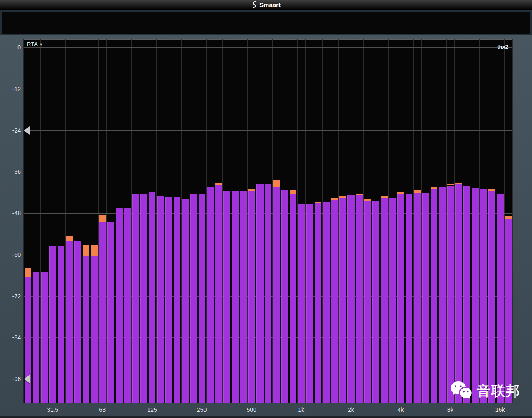 This screenshot has width=532, height=418. I want to click on window-title: Smaart, so click(270, 5).